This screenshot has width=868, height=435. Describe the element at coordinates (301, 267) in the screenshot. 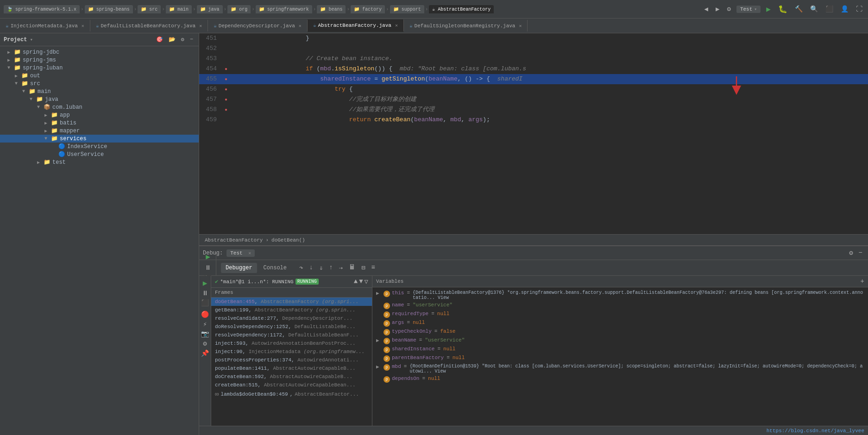

I see `step-over-icon: ↷` at that location.